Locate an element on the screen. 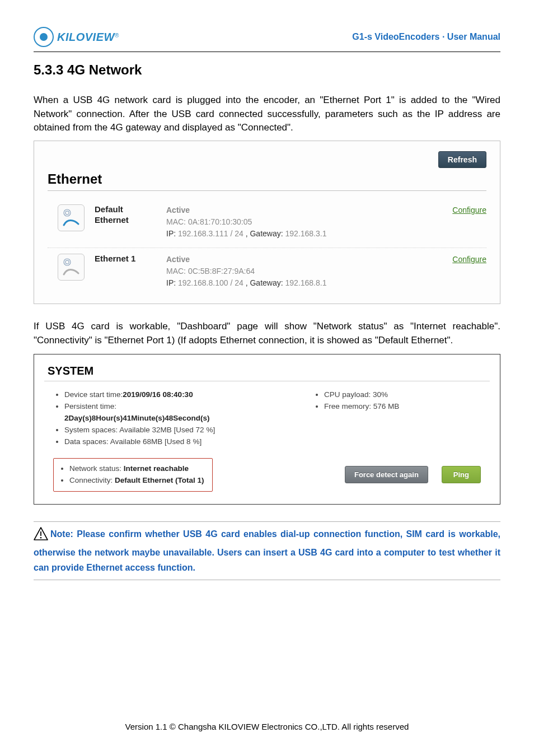 This screenshot has height=756, width=534. system-title: SYSTEM is located at coordinates (269, 371).